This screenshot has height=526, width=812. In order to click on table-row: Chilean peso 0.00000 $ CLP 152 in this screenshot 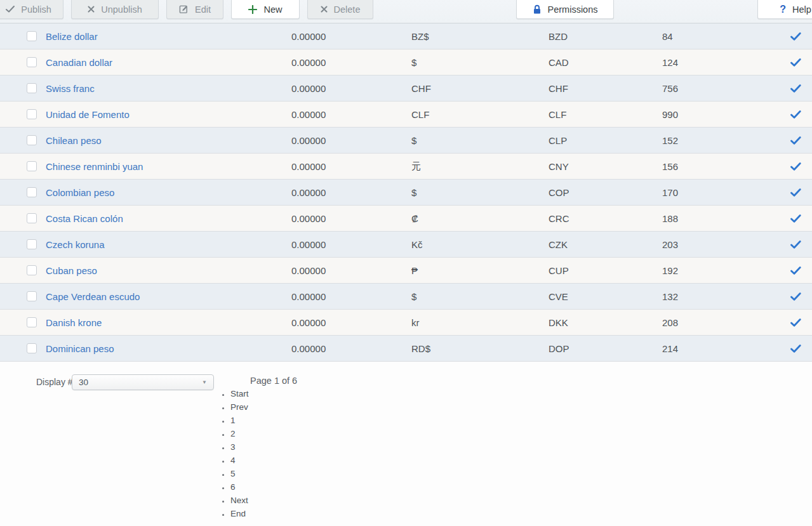, I will do `click(406, 141)`.